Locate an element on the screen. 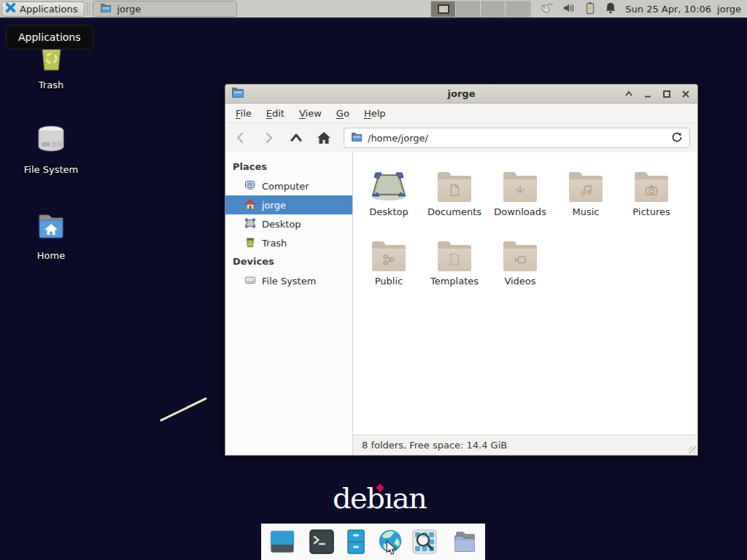  file-item-music: Music is located at coordinates (586, 198).